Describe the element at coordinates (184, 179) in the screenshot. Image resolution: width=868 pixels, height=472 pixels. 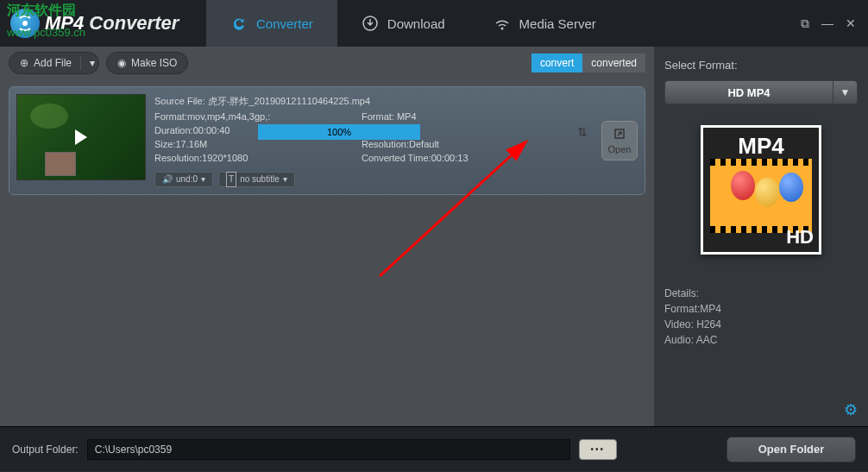
I see `audio-track-select: 🔊 und:0 ▾` at that location.